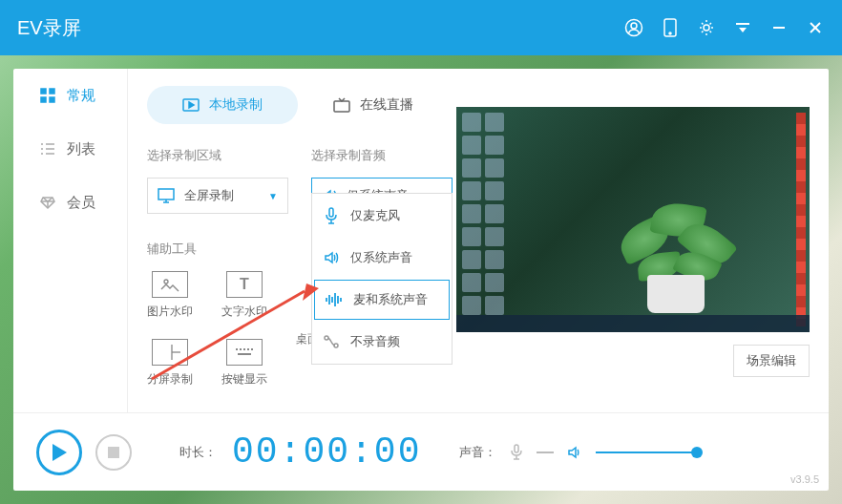  I want to click on stop-button, so click(114, 452).